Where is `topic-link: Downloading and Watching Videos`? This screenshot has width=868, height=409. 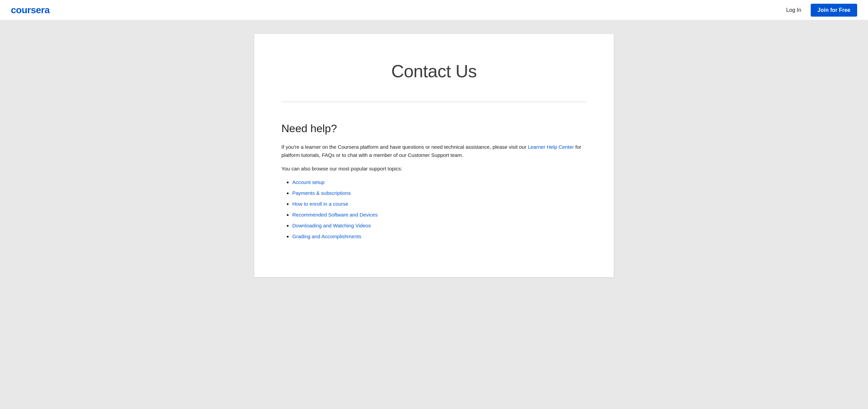
topic-link: Downloading and Watching Videos is located at coordinates (332, 226).